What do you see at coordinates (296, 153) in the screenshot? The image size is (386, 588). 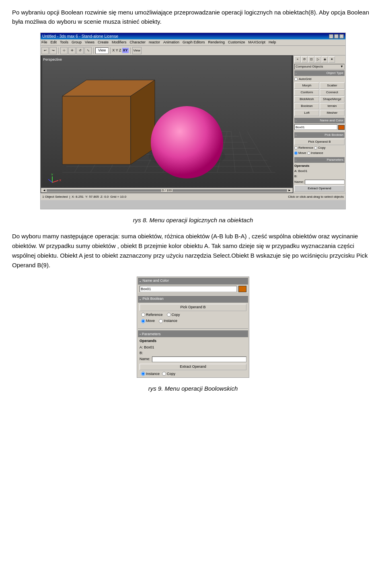 I see `move-radio` at bounding box center [296, 153].